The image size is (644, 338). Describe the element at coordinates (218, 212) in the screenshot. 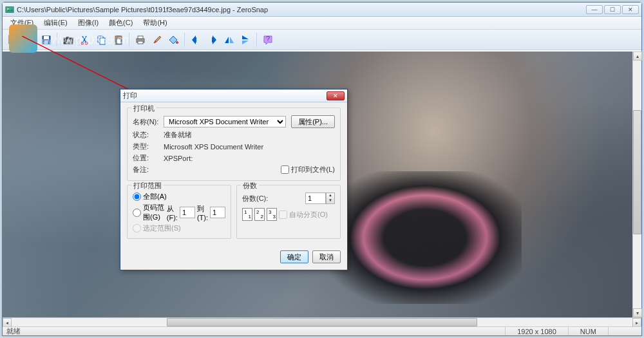

I see `to-input` at that location.